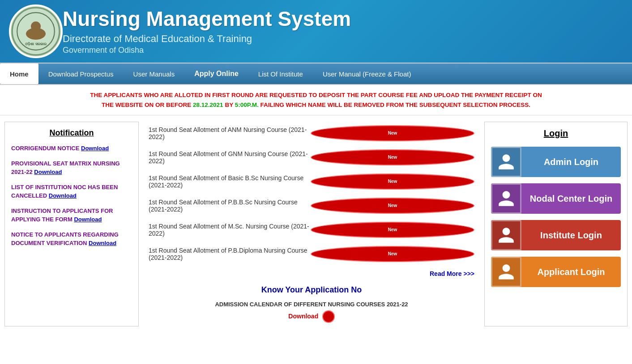  Describe the element at coordinates (506, 235) in the screenshot. I see `institute-user-icon` at that location.